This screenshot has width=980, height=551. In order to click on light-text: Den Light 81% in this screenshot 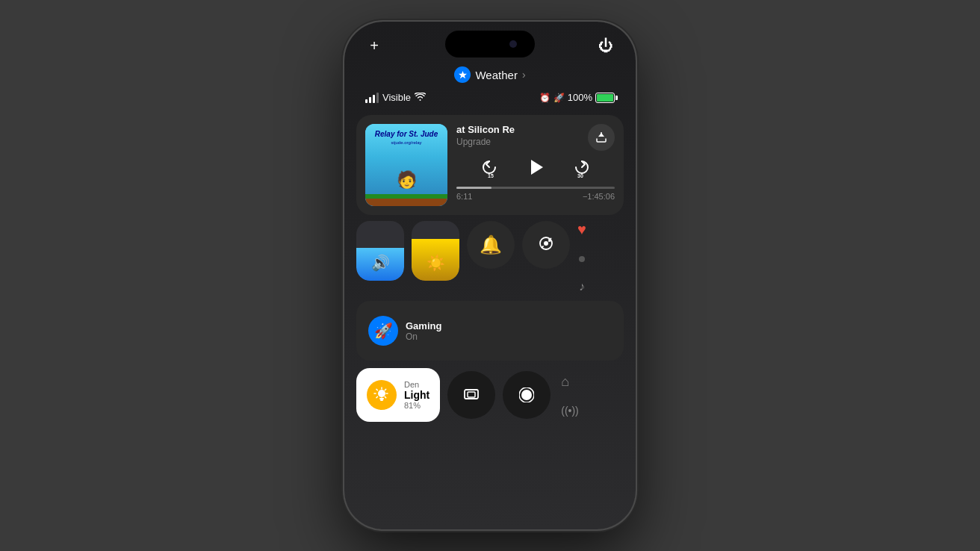, I will do `click(417, 395)`.